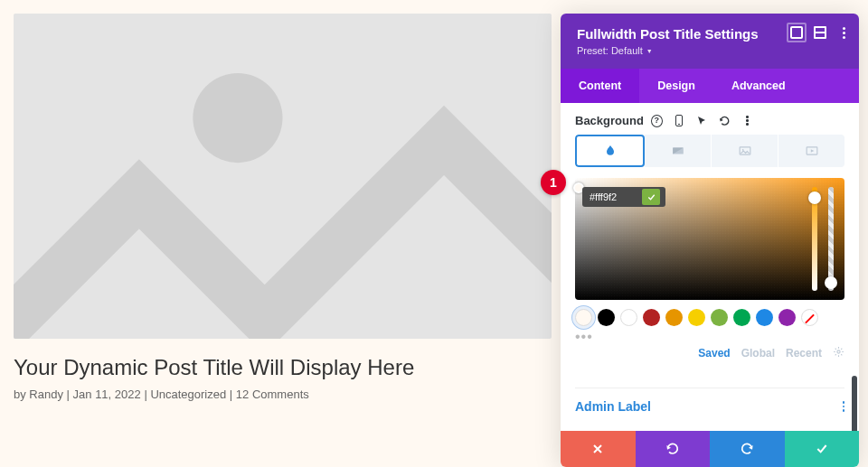 This screenshot has width=868, height=467. Describe the element at coordinates (656, 121) in the screenshot. I see `help-icon: ?` at that location.